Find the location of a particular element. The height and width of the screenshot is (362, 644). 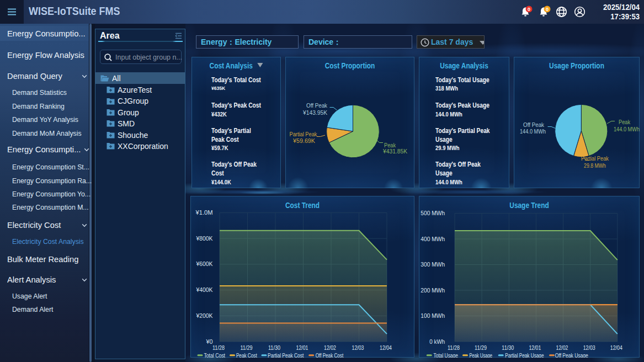

svg-text: Off Peak Usage is located at coordinates (572, 355).